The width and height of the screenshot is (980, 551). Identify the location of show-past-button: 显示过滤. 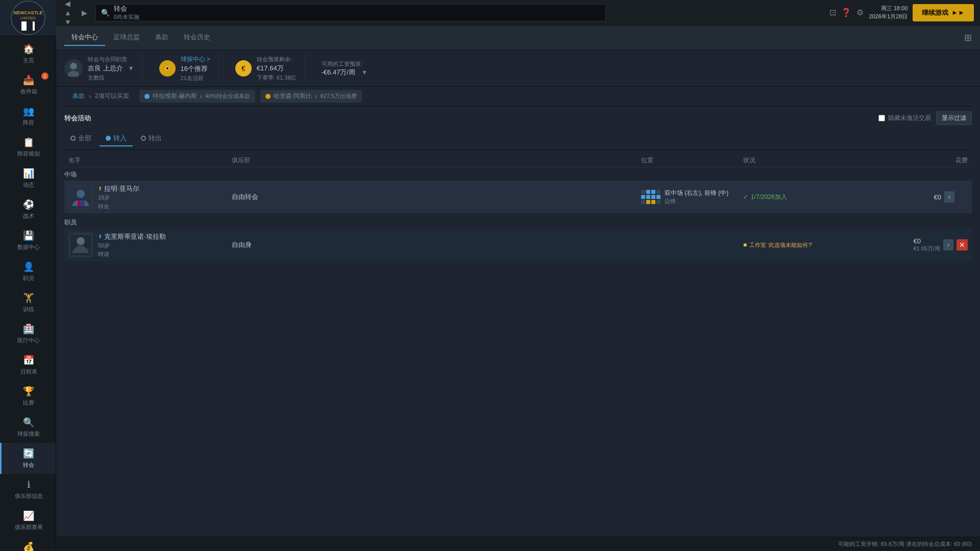
(954, 118).